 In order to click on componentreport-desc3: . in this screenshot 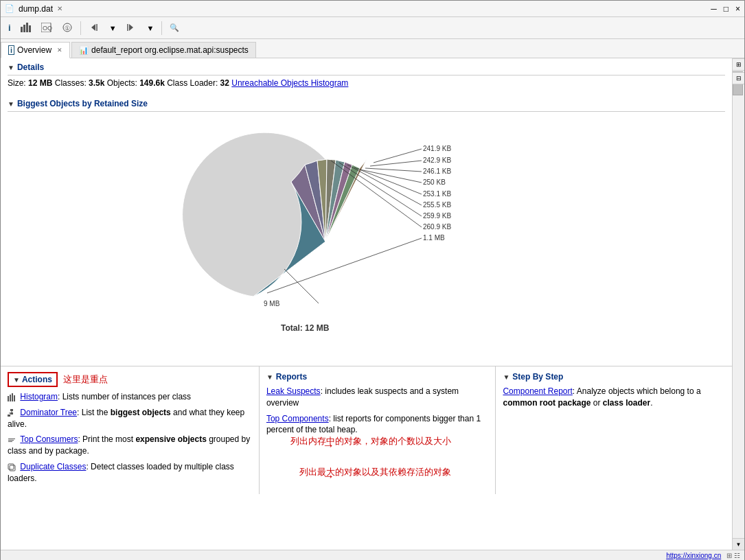, I will do `click(651, 403)`.